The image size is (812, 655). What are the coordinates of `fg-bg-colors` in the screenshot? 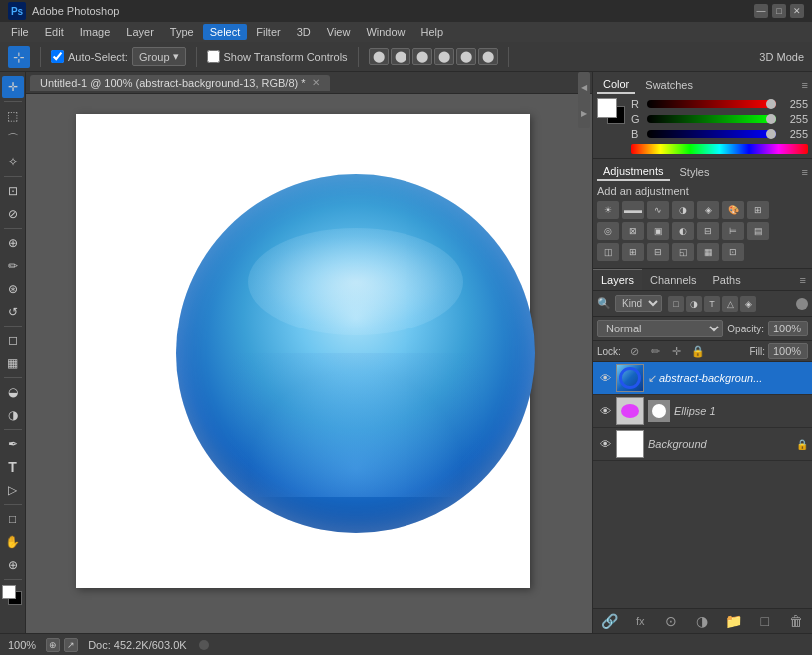 It's located at (13, 596).